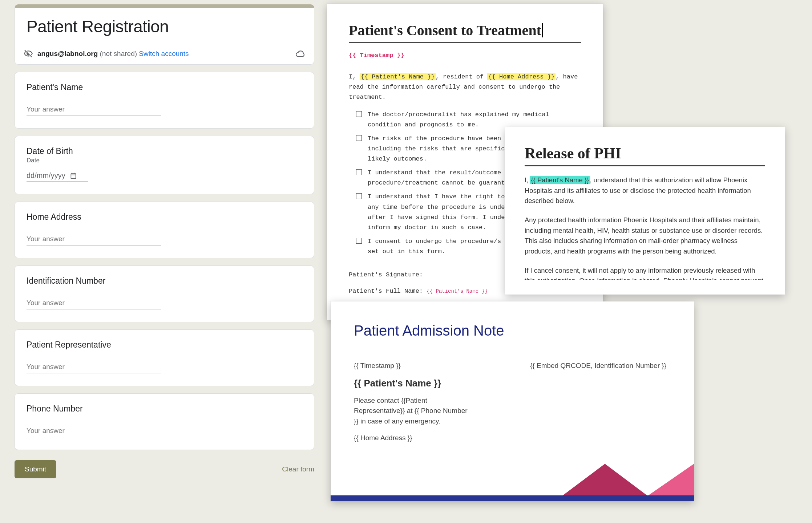 This screenshot has height=523, width=812. Describe the element at coordinates (164, 54) in the screenshot. I see `account-row: angus@labnol.org (not shared) Switch acc…` at that location.